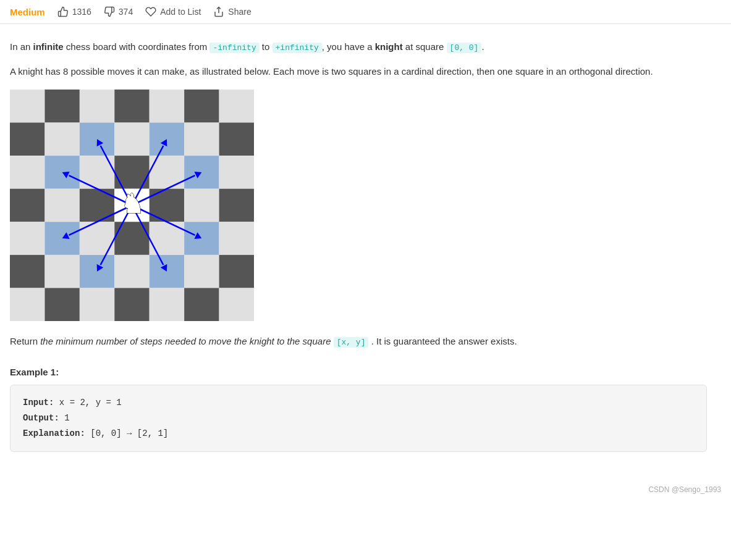 Image resolution: width=731 pixels, height=560 pixels. I want to click on example1-input-line: Input: x = 2, y = 1, so click(358, 403).